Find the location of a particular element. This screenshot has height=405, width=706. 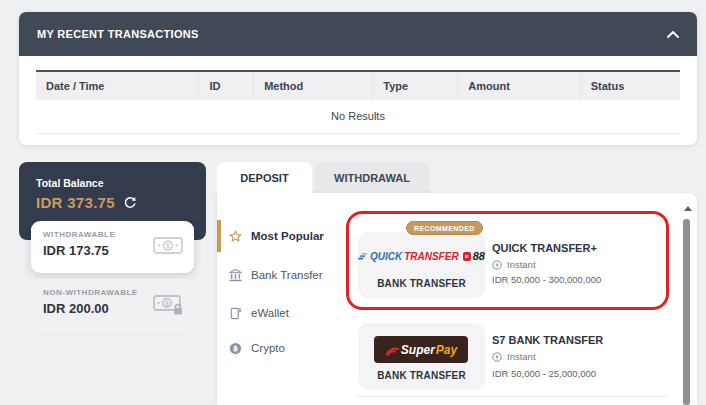

column-header-date-time: Date / Time is located at coordinates (118, 86).